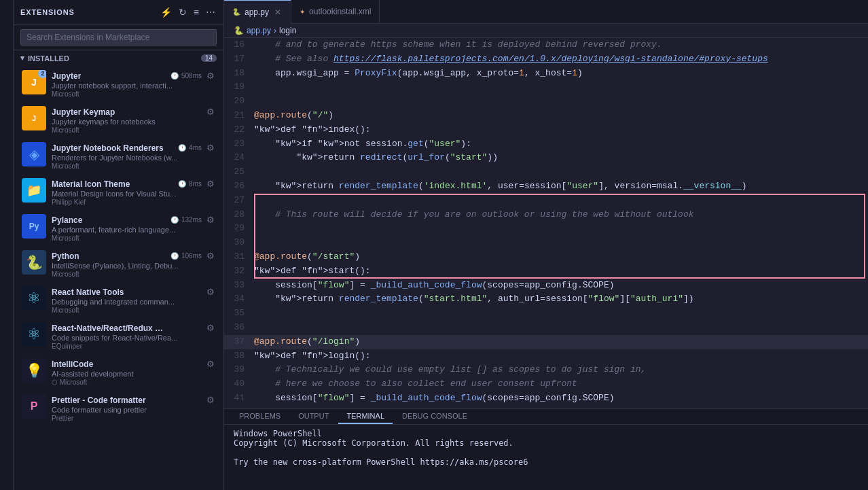 The height and width of the screenshot is (490, 868). I want to click on ext-meta: 🕐4ms ⚙, so click(197, 148).